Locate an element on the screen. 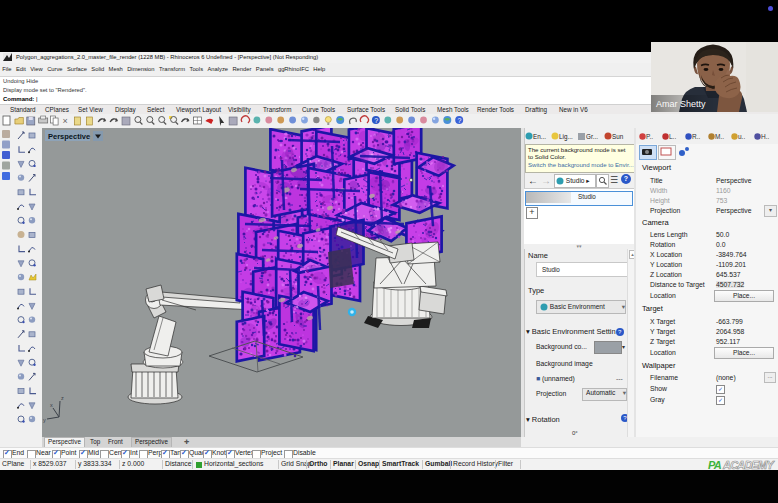 The width and height of the screenshot is (778, 503). svg-text: Amar Shetty is located at coordinates (681, 104).